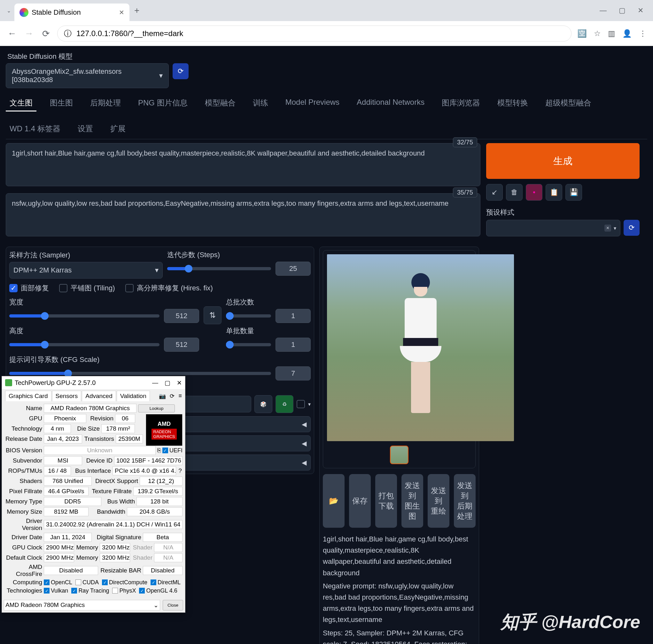  What do you see at coordinates (334, 501) in the screenshot?
I see `action-btn-0: 📂` at bounding box center [334, 501].